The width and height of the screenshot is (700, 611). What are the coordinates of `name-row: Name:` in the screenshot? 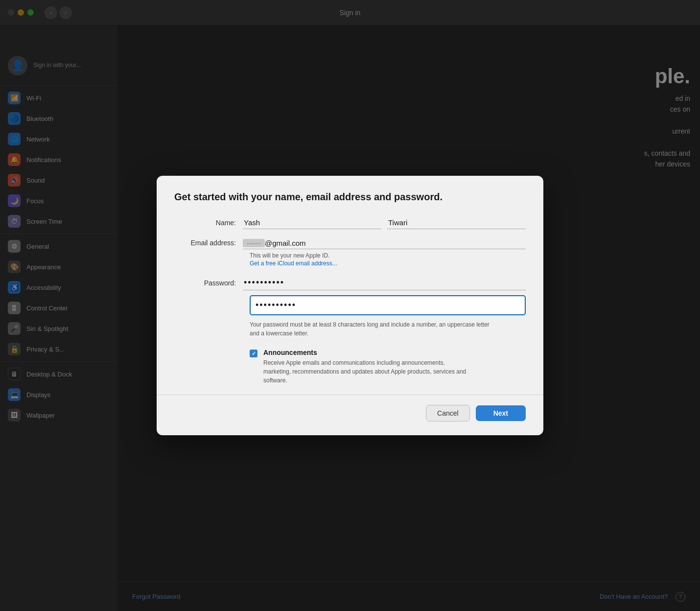 It's located at (350, 223).